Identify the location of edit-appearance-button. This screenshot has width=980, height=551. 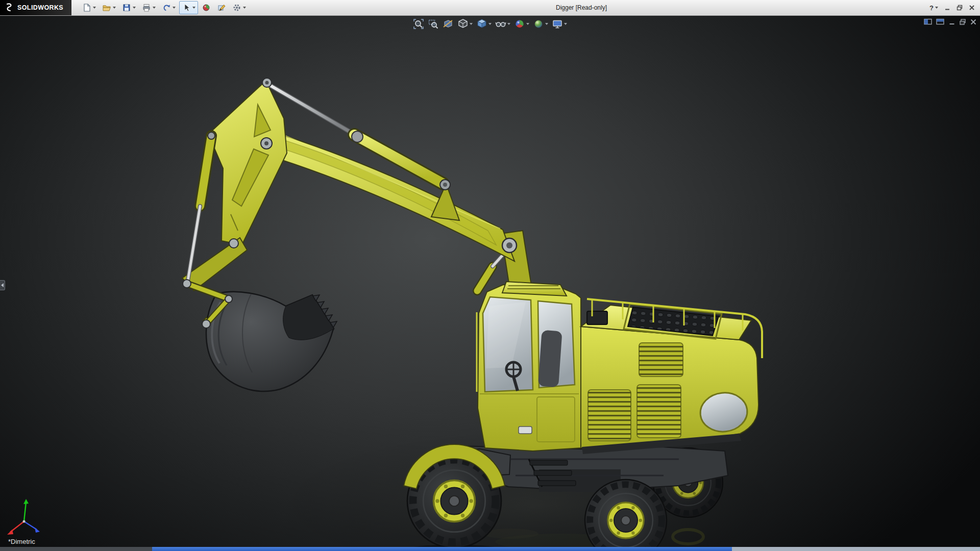
(206, 8).